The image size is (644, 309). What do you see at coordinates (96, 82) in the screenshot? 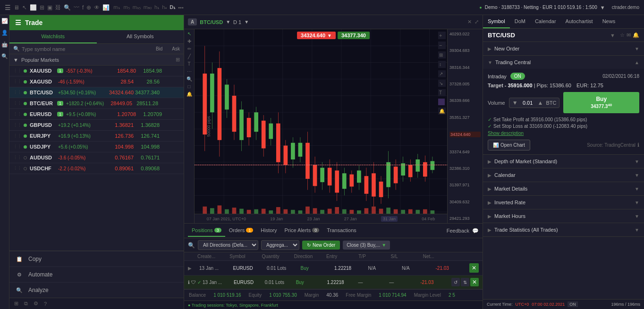
I see `list-item: ⋮⋮ XAGUSD -46 (-1.59%) 28.54 28.56` at bounding box center [96, 82].